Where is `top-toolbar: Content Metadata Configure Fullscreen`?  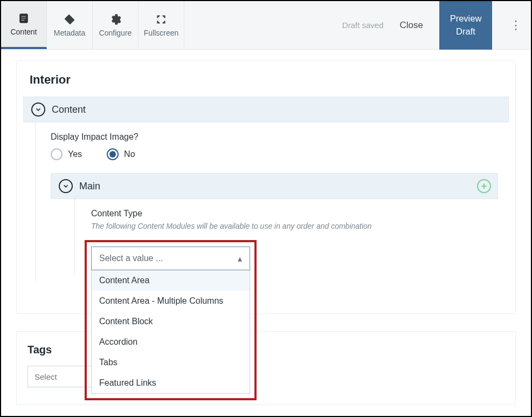 top-toolbar: Content Metadata Configure Fullscreen is located at coordinates (266, 25).